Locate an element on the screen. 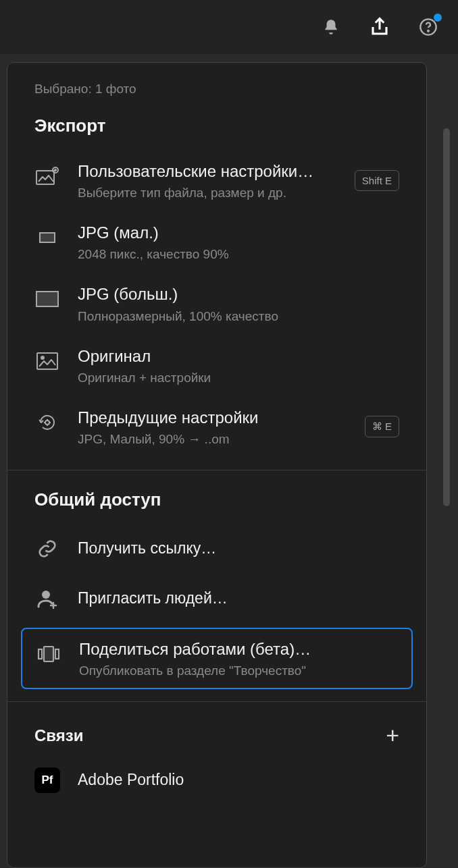  export-original-sub: Оригинал + настройки is located at coordinates (238, 378).